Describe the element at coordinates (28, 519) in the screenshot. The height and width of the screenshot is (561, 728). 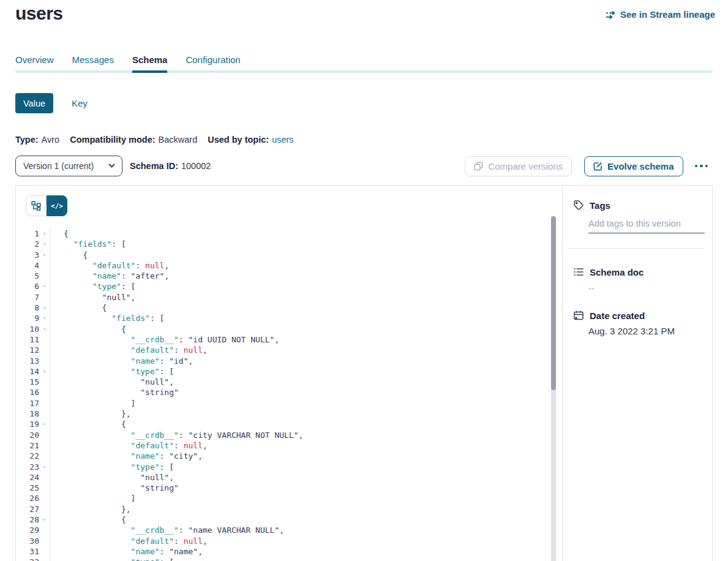
I see `line-number: 28` at that location.